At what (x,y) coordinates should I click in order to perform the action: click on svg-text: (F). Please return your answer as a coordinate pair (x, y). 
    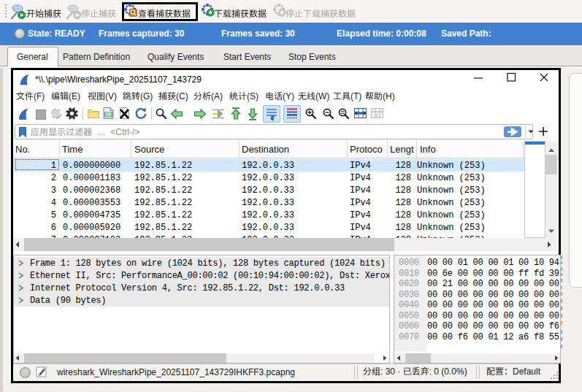
    Looking at the image, I should click on (39, 96).